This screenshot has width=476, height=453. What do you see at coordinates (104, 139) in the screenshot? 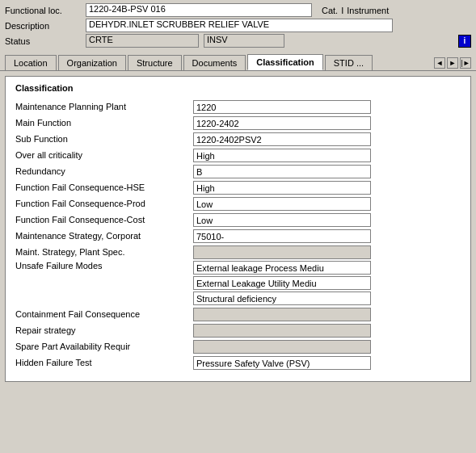
I see `label-sub-function: Sub Function` at bounding box center [104, 139].